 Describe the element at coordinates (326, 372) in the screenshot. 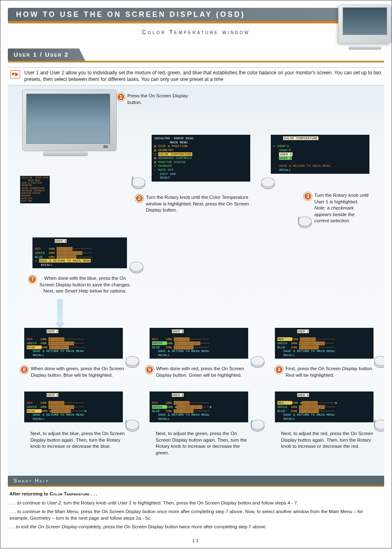

I see `step-4: 4 First, press the On Screen Display but…` at that location.